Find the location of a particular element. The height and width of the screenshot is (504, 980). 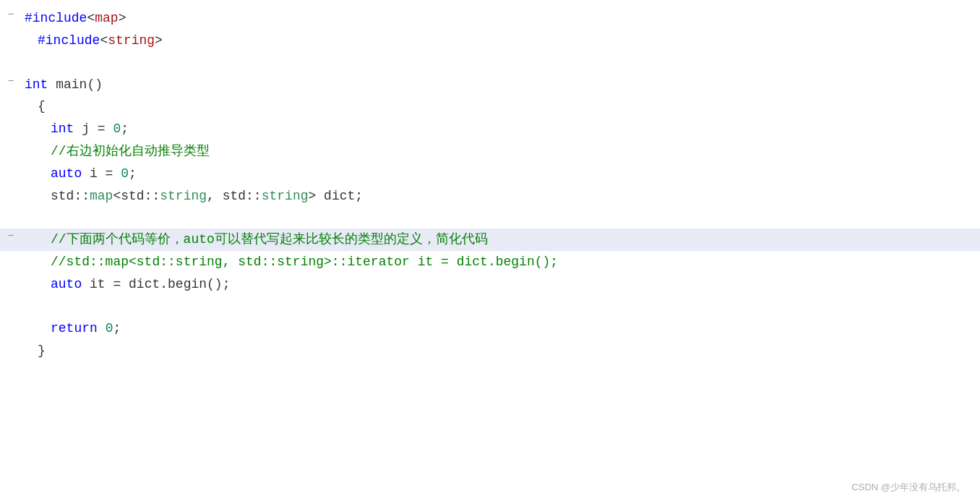

token: i = is located at coordinates (101, 174).